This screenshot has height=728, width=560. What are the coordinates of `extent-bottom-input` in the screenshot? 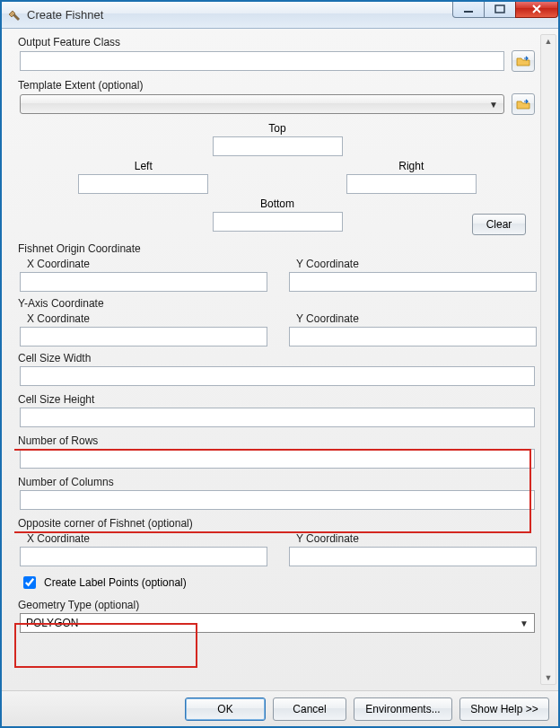 It's located at (278, 222).